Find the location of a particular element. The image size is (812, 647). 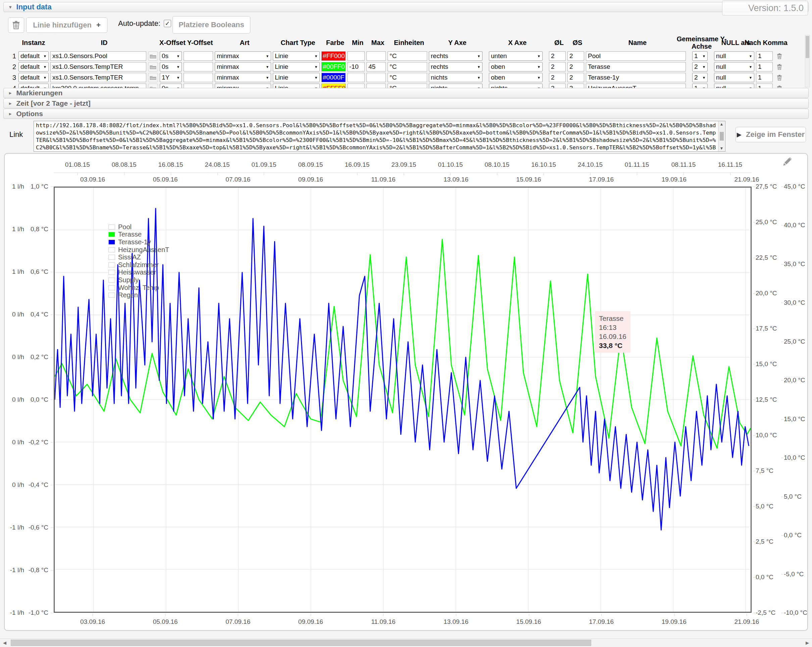

top-axis-2016-label: 13.09.16 is located at coordinates (456, 180).